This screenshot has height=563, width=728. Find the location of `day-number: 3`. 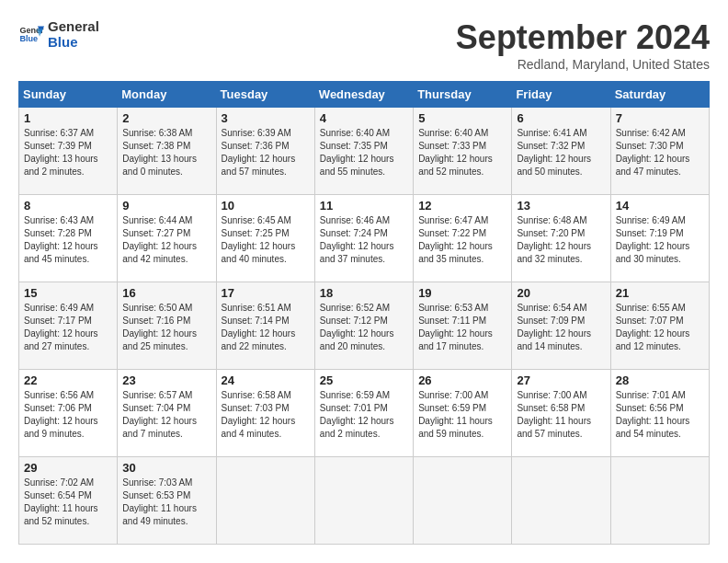

day-number: 3 is located at coordinates (266, 118).